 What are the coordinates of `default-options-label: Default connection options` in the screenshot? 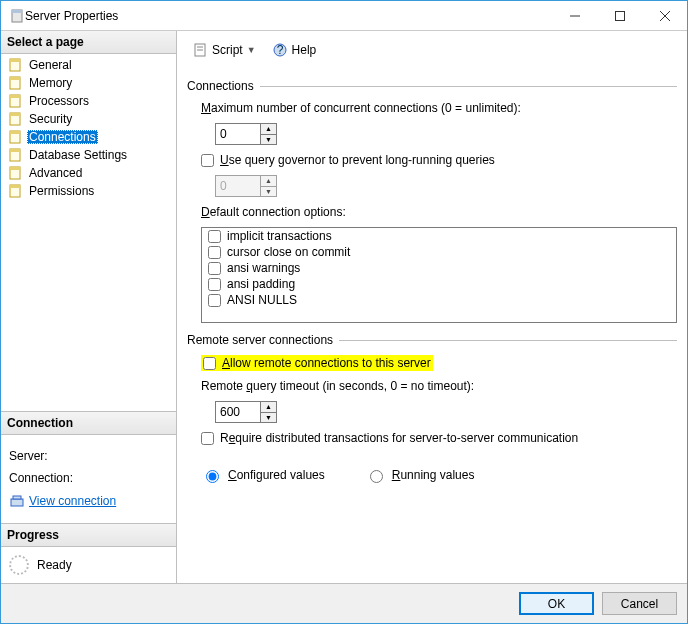 It's located at (439, 212).